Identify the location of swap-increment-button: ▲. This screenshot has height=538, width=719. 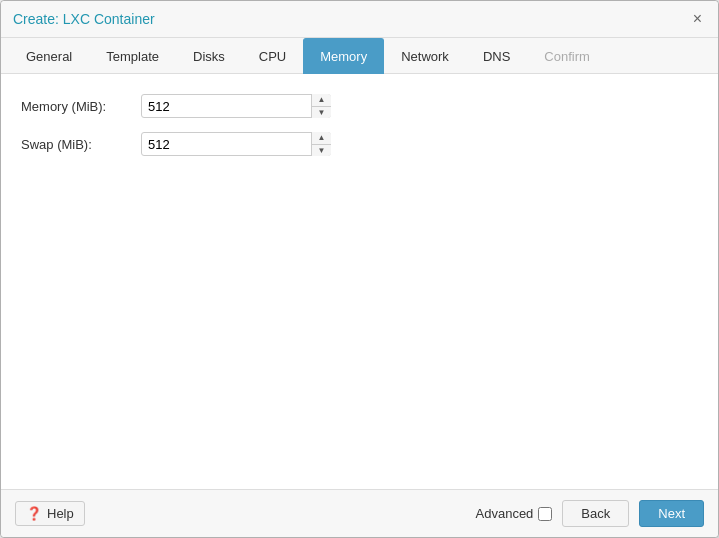
(322, 138).